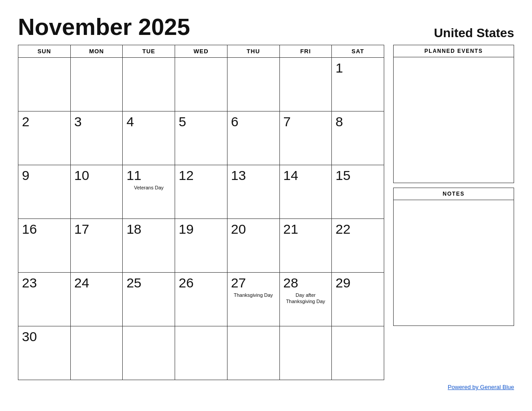  What do you see at coordinates (305, 300) in the screenshot?
I see `calendar-day-cell: 28Day after Thanksgiving Day` at bounding box center [305, 300].